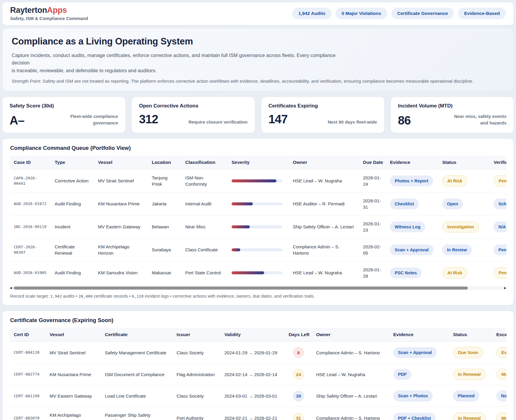  I want to click on evidence-pill: Checklist, so click(404, 204).